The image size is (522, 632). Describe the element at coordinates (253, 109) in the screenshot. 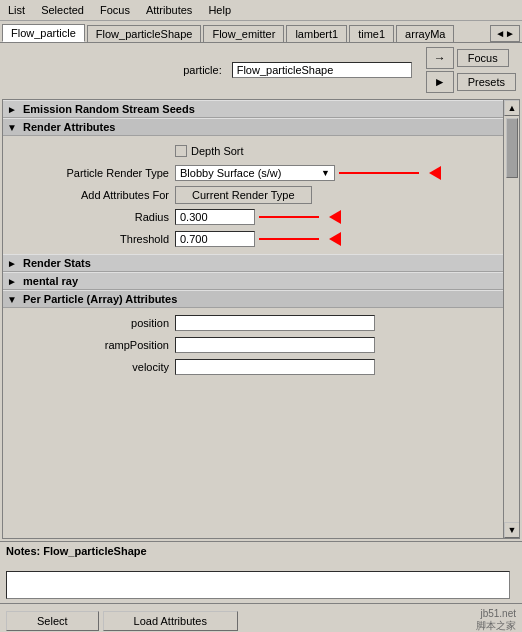

I see `section-emission: ► Emission Random Stream Seeds` at that location.